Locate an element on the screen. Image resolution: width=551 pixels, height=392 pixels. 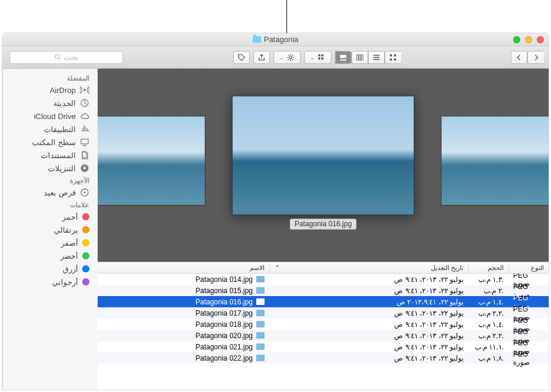
file-row: Patagonia 017.jpgيوليو ٢٢، ٢٠١٣، ٩:٤١ ص٢… is located at coordinates (323, 313).